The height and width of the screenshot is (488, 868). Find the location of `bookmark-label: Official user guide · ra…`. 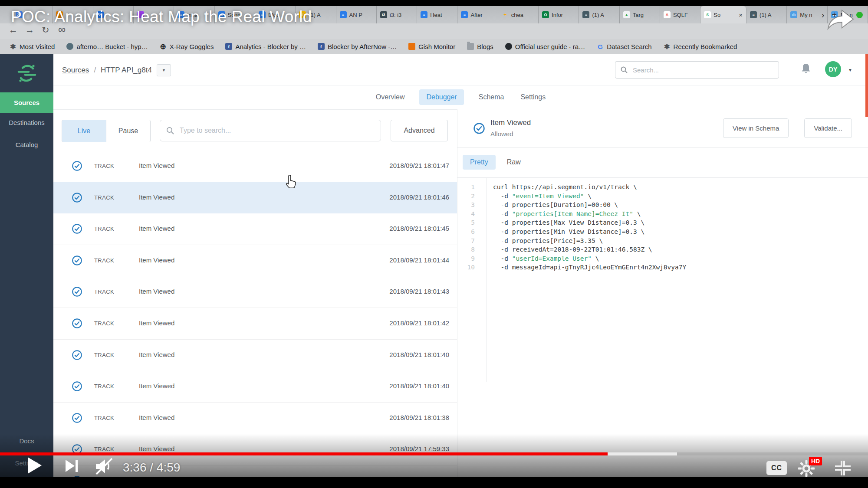

bookmark-label: Official user guide · ra… is located at coordinates (550, 47).